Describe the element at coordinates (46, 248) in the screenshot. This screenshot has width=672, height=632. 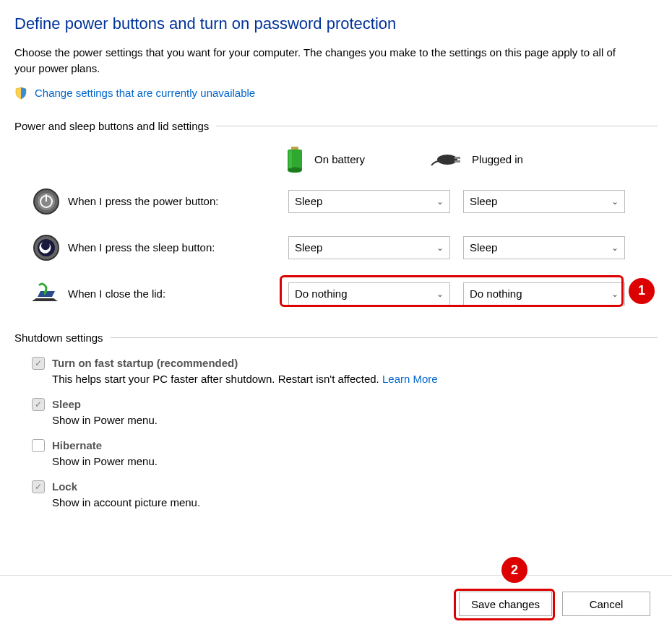
I see `sleep-button-icon` at that location.